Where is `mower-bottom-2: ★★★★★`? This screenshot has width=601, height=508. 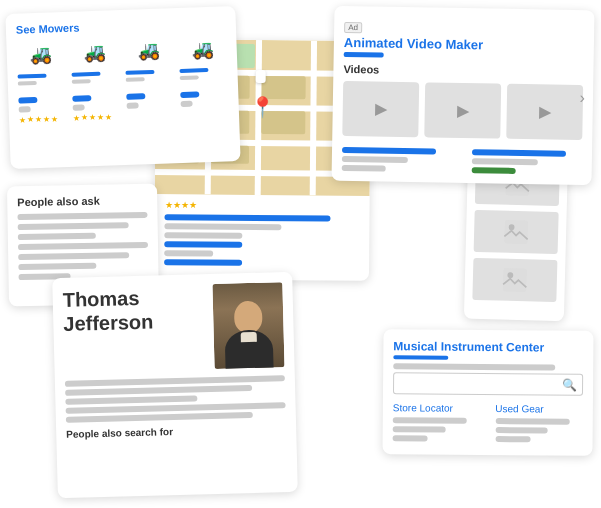
mower-bottom-2: ★★★★★ is located at coordinates (96, 107).